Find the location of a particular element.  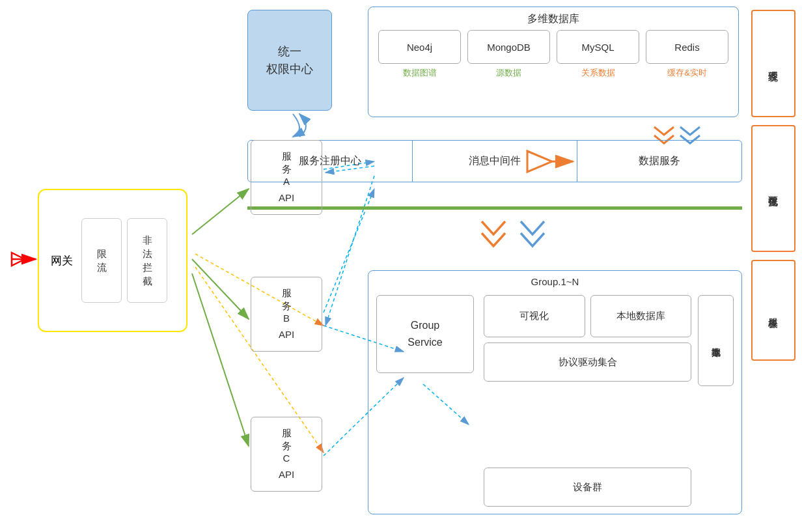

service-a-label: 服 务 A is located at coordinates (286, 169).